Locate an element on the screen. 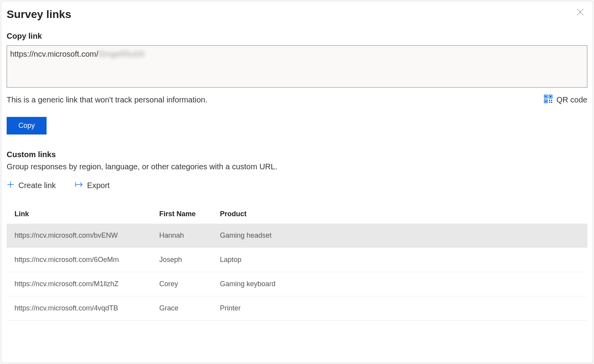 The height and width of the screenshot is (364, 594). cell-product: Gaming keyboard is located at coordinates (400, 284).